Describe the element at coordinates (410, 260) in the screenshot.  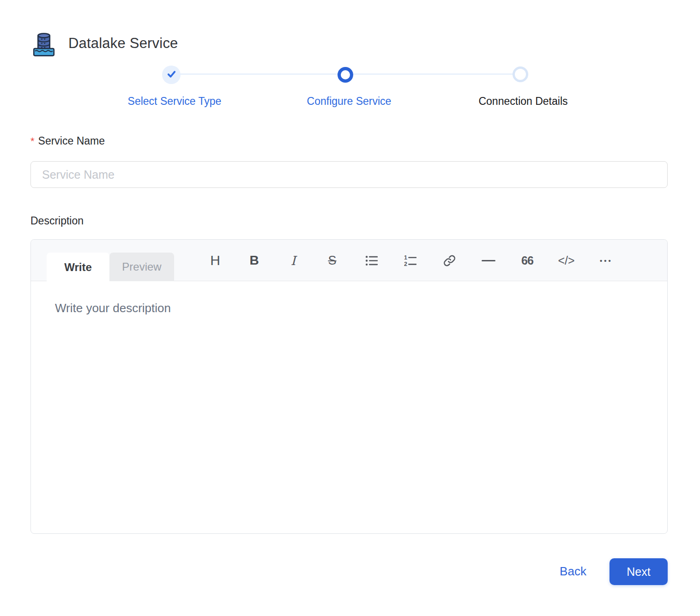
I see `ordered-list-icon: 1 2` at that location.